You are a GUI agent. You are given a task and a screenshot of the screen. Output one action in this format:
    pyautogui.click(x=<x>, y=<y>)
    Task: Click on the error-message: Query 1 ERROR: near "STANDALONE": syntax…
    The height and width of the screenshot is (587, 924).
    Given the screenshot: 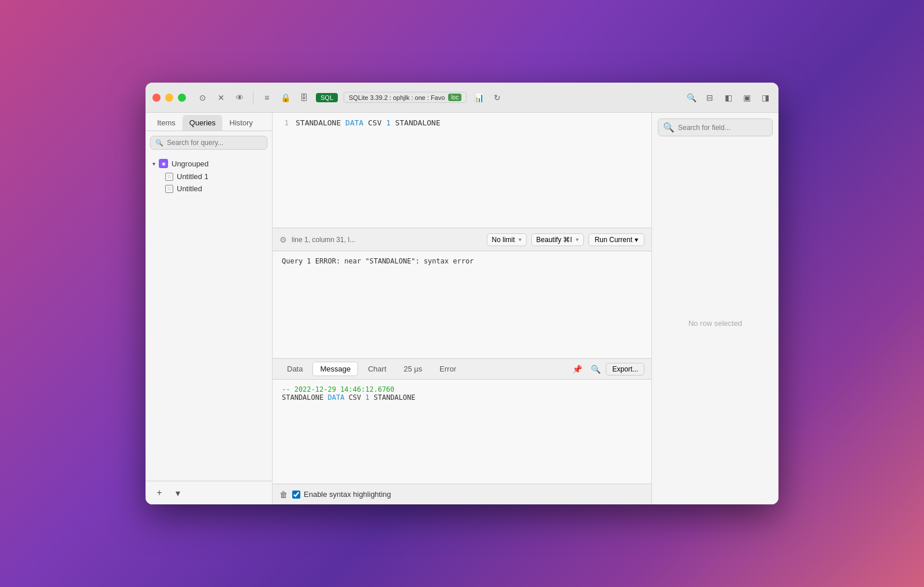 What is the action you would take?
    pyautogui.click(x=378, y=261)
    